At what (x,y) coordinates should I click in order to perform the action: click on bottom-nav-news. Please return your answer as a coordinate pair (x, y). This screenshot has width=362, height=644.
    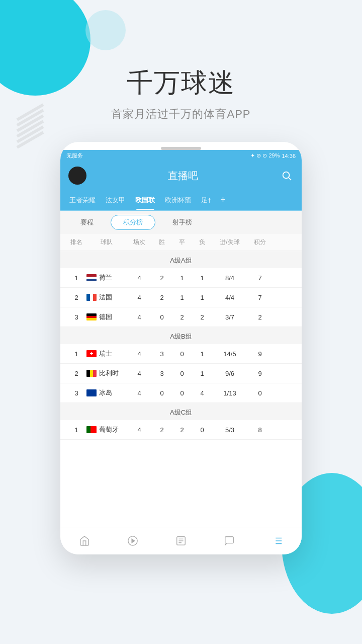
    Looking at the image, I should click on (181, 541).